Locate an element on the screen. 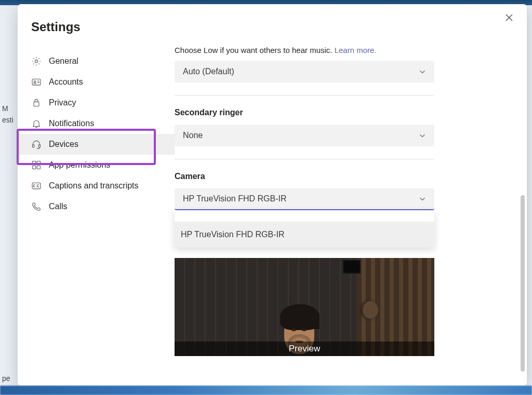 Image resolution: width=532 pixels, height=395 pixels. sidebar-item-privacy: Privacy is located at coordinates (96, 103).